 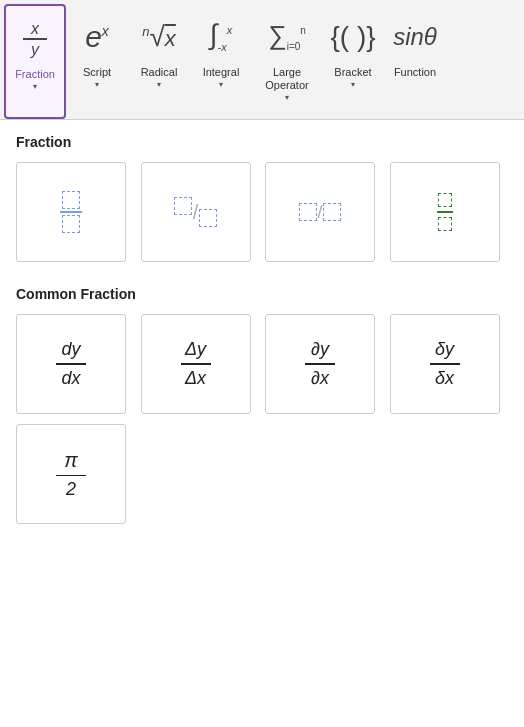 What do you see at coordinates (71, 364) in the screenshot?
I see `dy-dx-line` at bounding box center [71, 364].